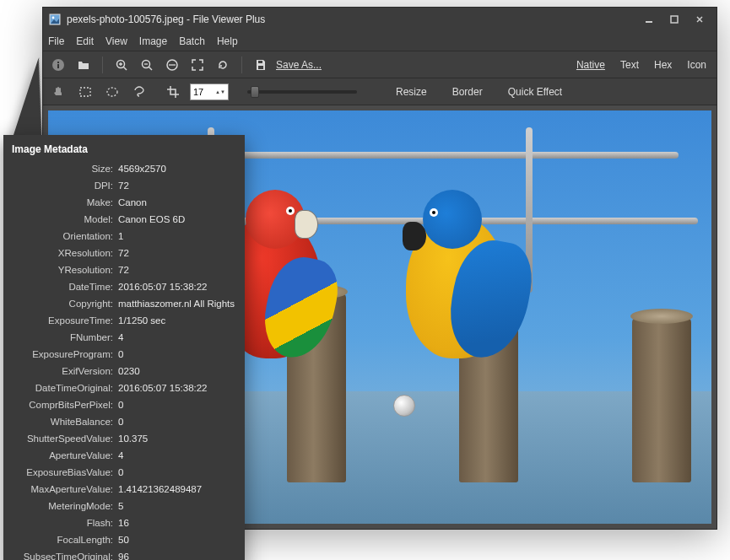  Describe the element at coordinates (177, 506) in the screenshot. I see `metadata-value: 5` at that location.